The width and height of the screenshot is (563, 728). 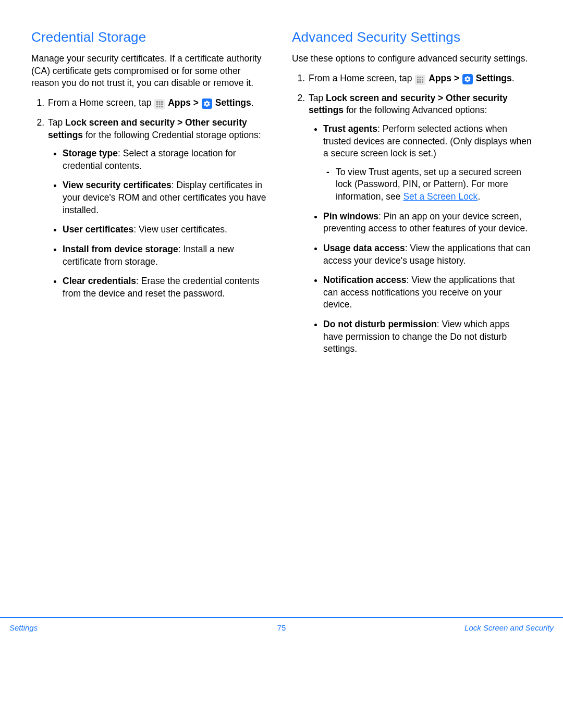 I want to click on advanced-step-1: From a Home screen, tap Apps > Settings., so click(x=420, y=79).